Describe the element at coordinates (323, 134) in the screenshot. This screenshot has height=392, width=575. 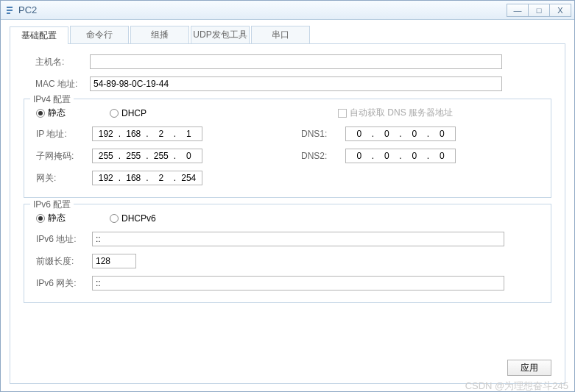
I see `dns1-label: DNS1:` at that location.